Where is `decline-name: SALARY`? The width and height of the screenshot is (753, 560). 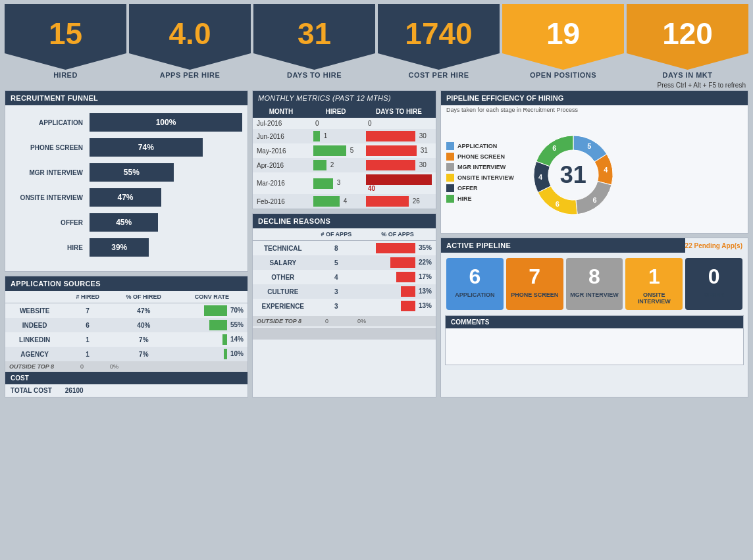 decline-name: SALARY is located at coordinates (283, 263).